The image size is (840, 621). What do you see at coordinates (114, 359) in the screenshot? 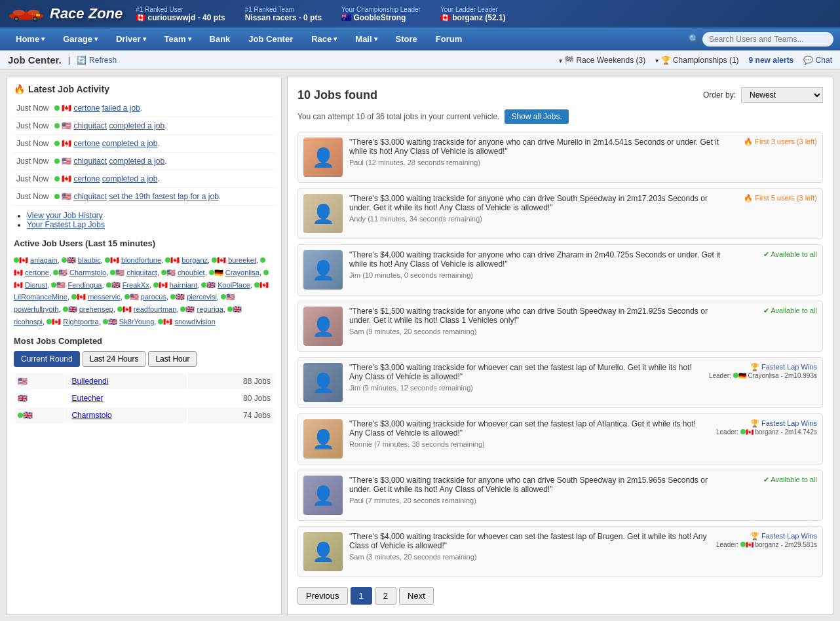
I see `tab-last-24h: Last 24 Hours` at bounding box center [114, 359].